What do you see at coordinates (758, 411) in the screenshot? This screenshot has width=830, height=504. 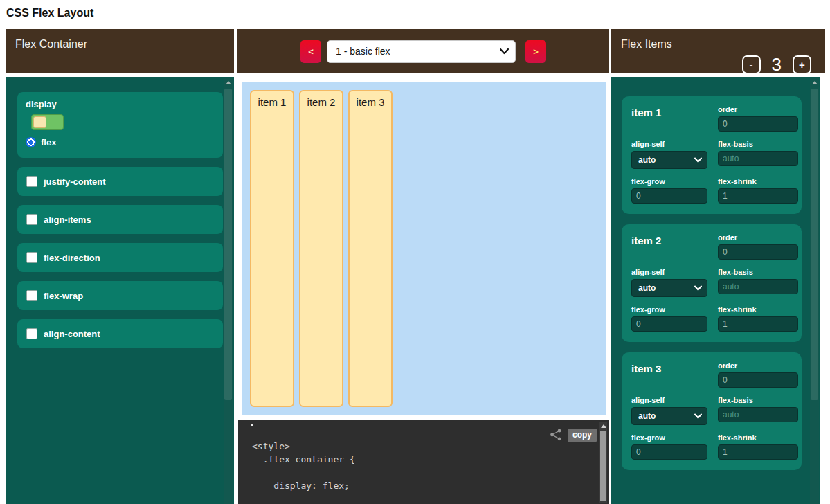 I see `item-3-flex-basis-field: flex-basis` at bounding box center [758, 411].